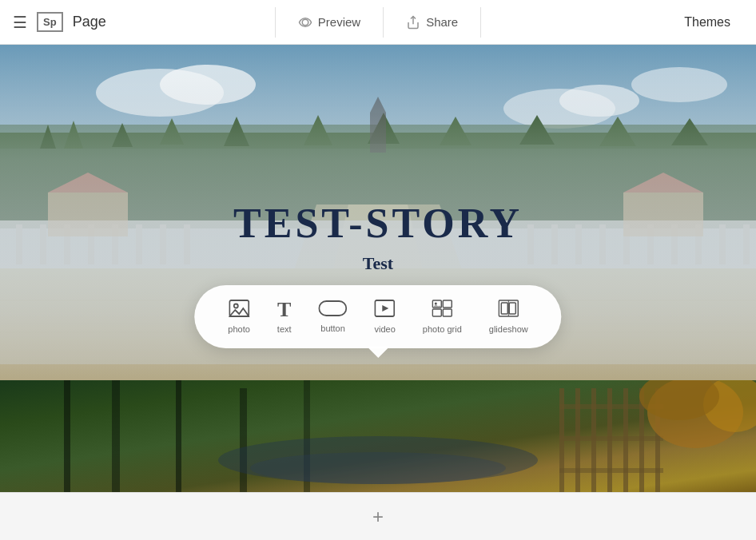 The height and width of the screenshot is (540, 756). What do you see at coordinates (378, 516) in the screenshot?
I see `add-section-bar: +` at bounding box center [378, 516].